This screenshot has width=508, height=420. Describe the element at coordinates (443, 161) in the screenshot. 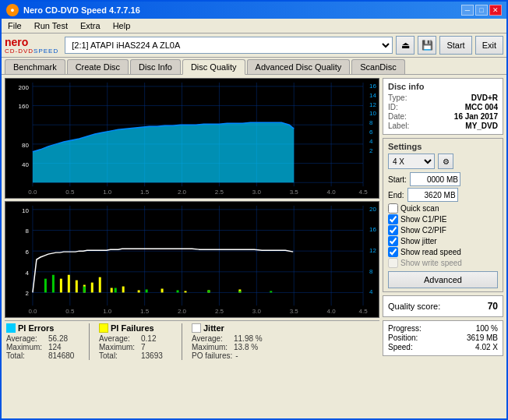

I see `speed-row: 4 X ⚙` at that location.